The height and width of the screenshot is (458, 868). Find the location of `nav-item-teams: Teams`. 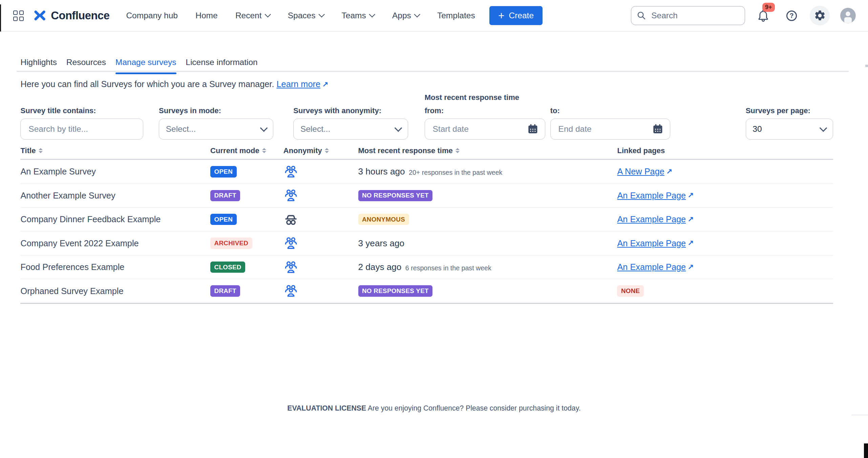

nav-item-teams: Teams is located at coordinates (358, 16).